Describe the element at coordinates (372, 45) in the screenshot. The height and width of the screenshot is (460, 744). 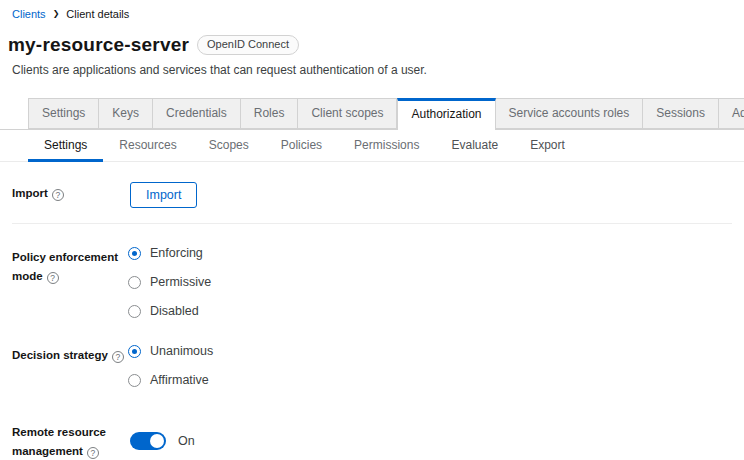
I see `page-header: my-resource-server OpenID Connect` at that location.